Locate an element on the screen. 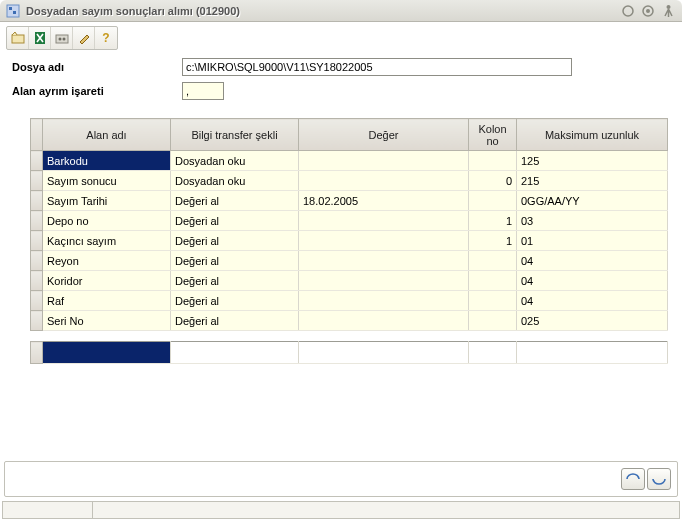  edit-button is located at coordinates (84, 38).